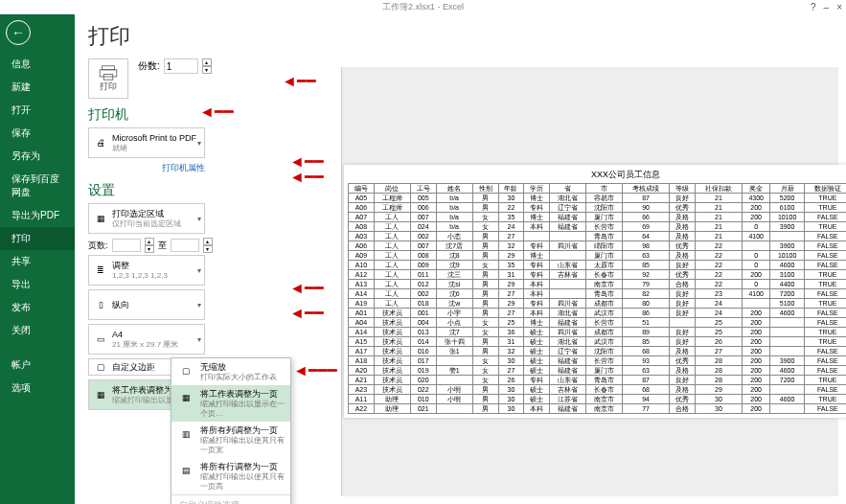 The width and height of the screenshot is (846, 504). I want to click on page-from-input, so click(126, 245).